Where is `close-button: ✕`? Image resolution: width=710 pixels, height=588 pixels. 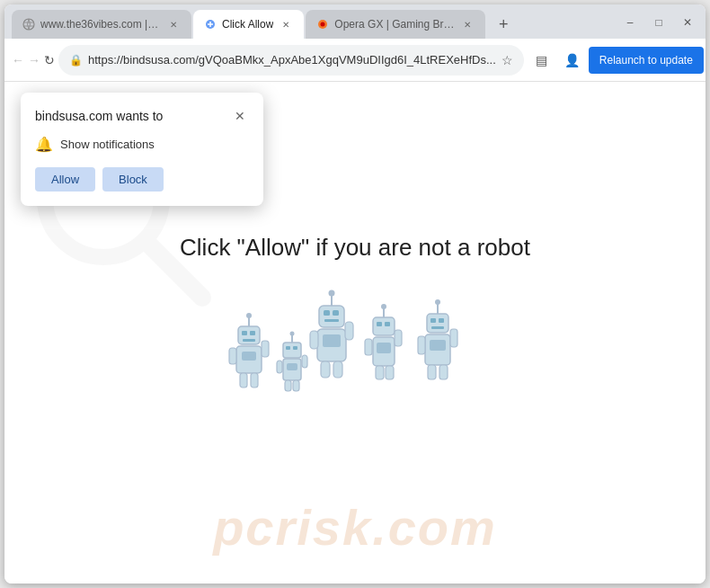 close-button: ✕ is located at coordinates (688, 22).